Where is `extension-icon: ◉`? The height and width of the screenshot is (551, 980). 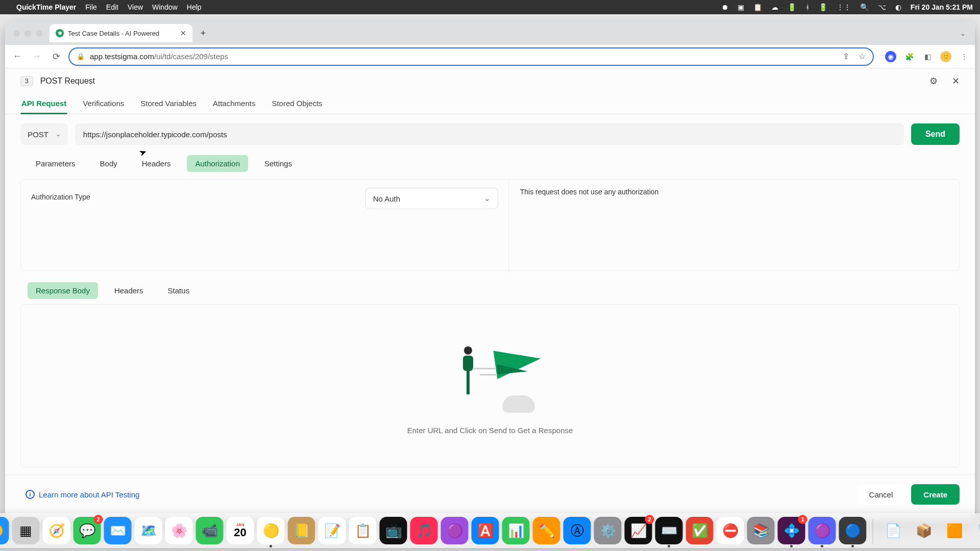
extension-icon: ◉ is located at coordinates (891, 57).